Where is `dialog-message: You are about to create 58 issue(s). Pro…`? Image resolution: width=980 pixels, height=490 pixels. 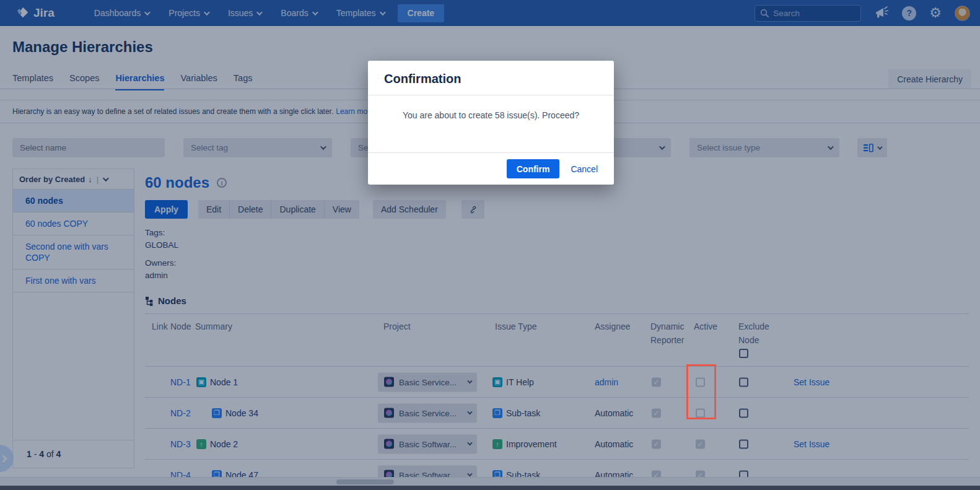
dialog-message: You are about to create 58 issue(s). Pro… is located at coordinates (491, 124).